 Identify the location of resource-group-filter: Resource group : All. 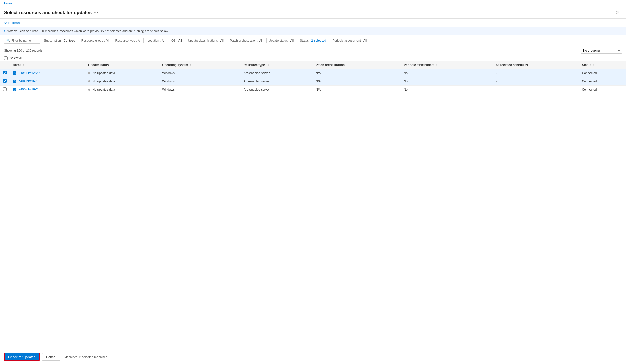
(95, 41).